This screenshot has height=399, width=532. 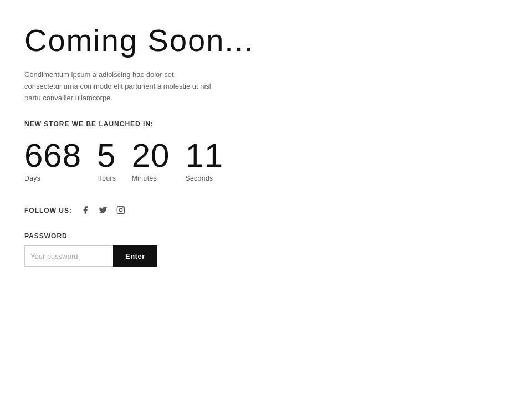 What do you see at coordinates (266, 256) in the screenshot?
I see `password-form: Enter` at bounding box center [266, 256].